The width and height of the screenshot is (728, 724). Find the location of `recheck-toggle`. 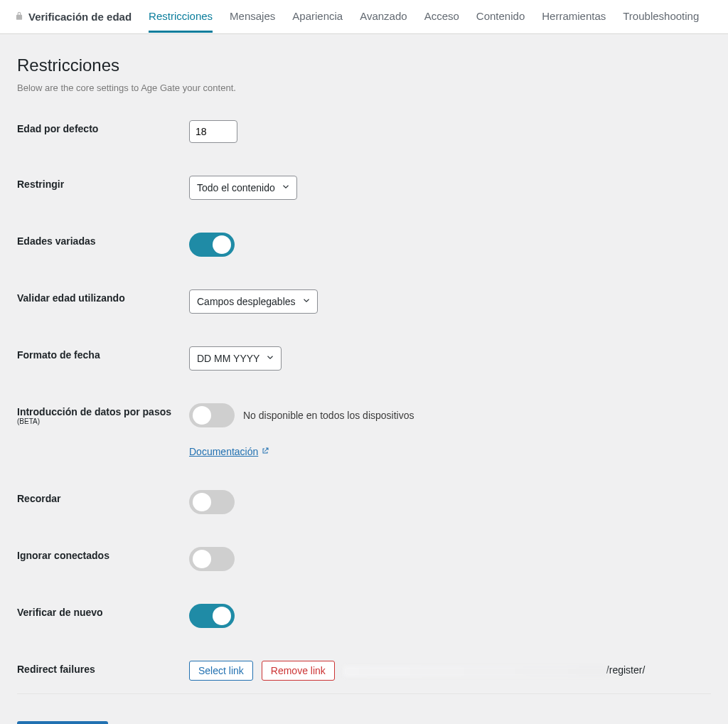

recheck-toggle is located at coordinates (212, 616).